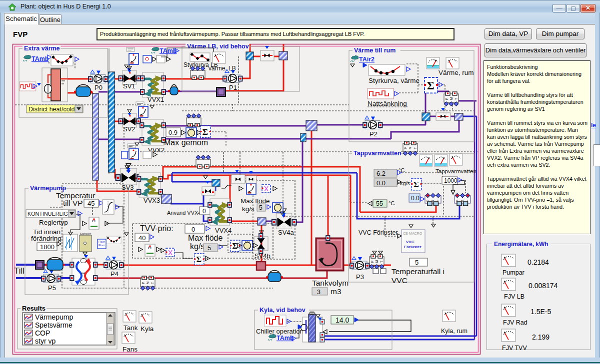 This screenshot has width=600, height=364. Describe the element at coordinates (186, 143) in the screenshot. I see `svg-text: Max gemom` at that location.